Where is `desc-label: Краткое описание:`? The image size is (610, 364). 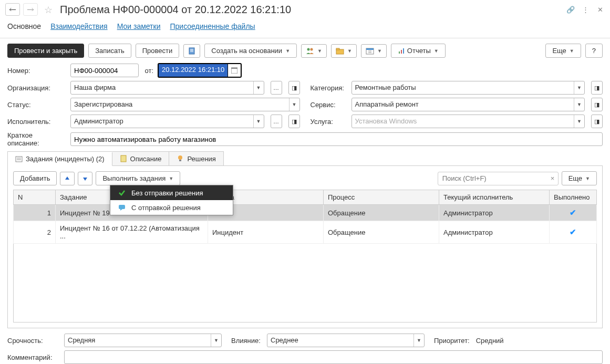 desc-label: Краткое описание: is located at coordinates (37, 139).